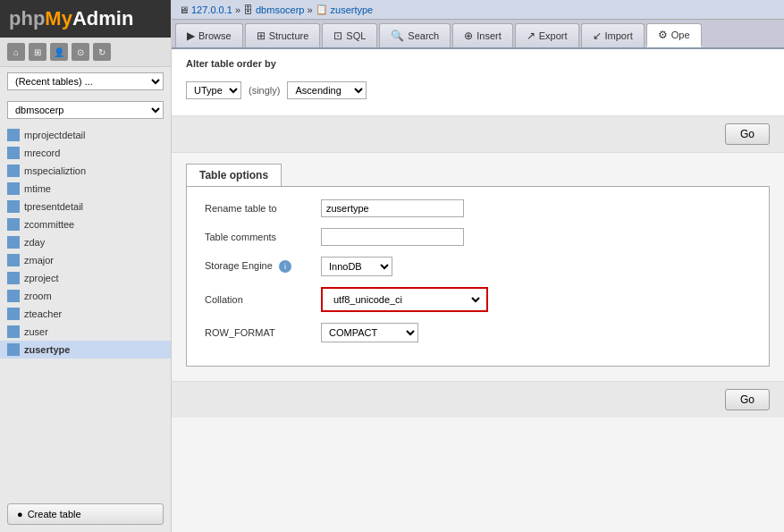 The image size is (784, 532). What do you see at coordinates (477, 237) in the screenshot?
I see `comments-row: Table comments` at bounding box center [477, 237].